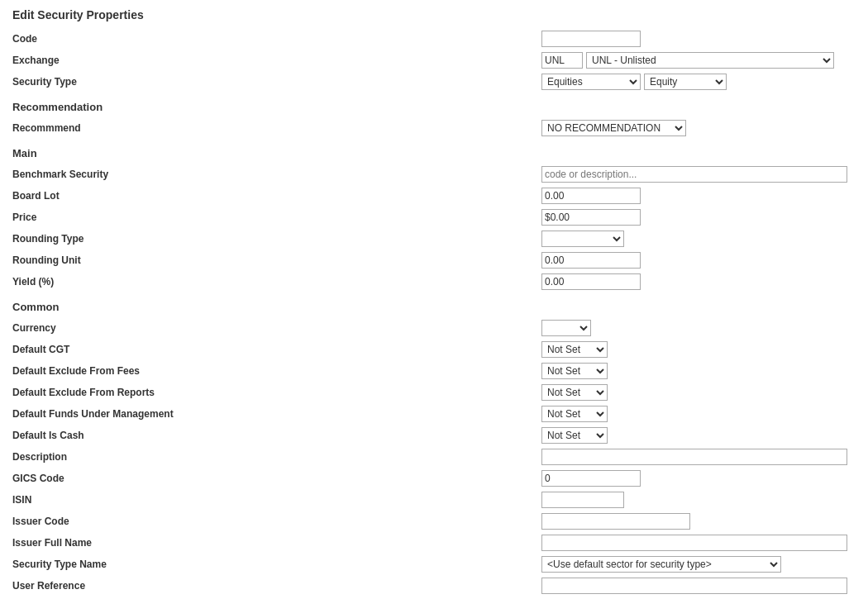  Describe the element at coordinates (434, 349) in the screenshot. I see `default-cgt-row: Default CGT Not Set` at that location.